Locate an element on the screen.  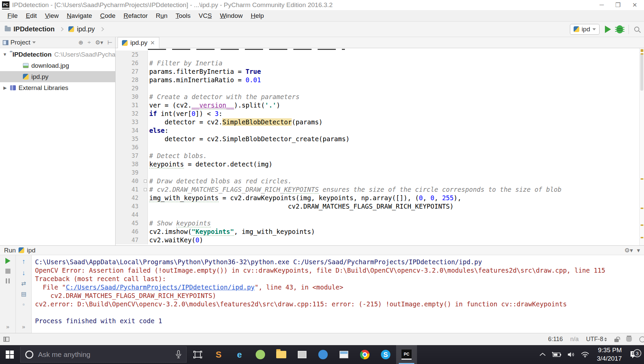
toolwindow-toggle-icon is located at coordinates (6, 339).